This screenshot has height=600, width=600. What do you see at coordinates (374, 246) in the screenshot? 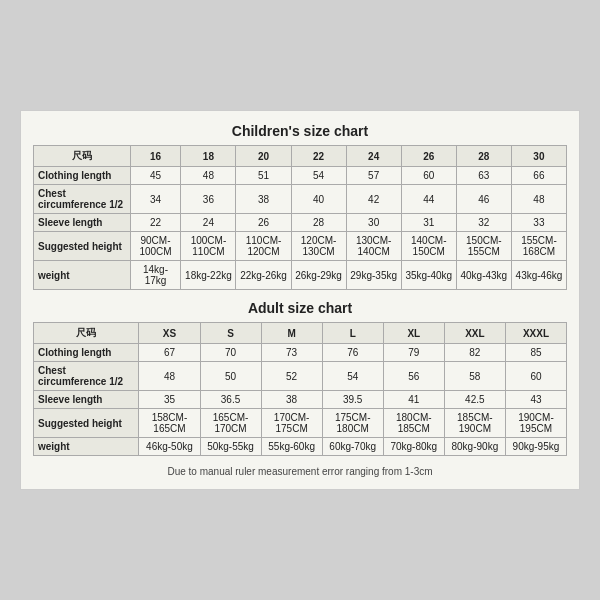
I see `cell-value: 130CM-140CM` at bounding box center [374, 246].